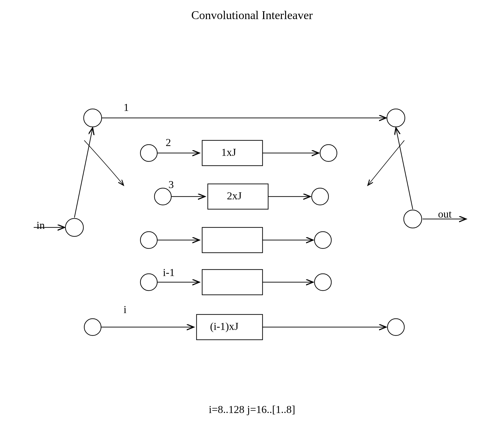 This screenshot has height=438, width=504. What do you see at coordinates (149, 240) in the screenshot?
I see `branch4-left-node` at bounding box center [149, 240].